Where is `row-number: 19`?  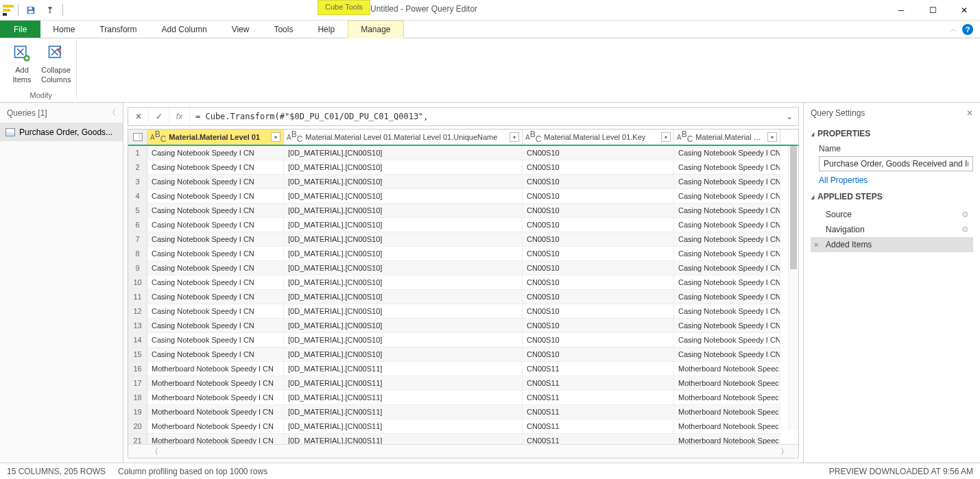
row-number: 19 is located at coordinates (138, 413).